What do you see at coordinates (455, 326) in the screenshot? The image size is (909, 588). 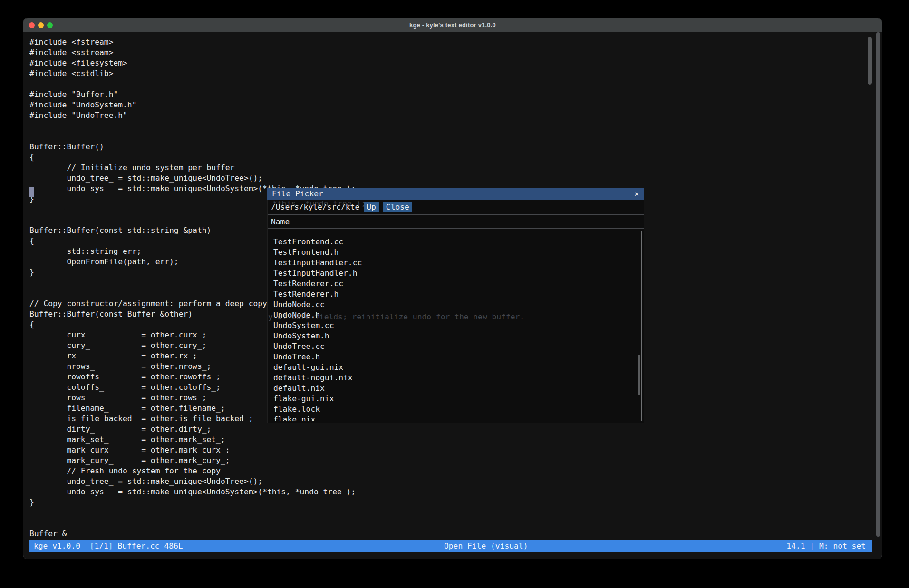 I see `file-listbox: TestFrontend.ccTestFrontend.hTestInputHa…` at bounding box center [455, 326].